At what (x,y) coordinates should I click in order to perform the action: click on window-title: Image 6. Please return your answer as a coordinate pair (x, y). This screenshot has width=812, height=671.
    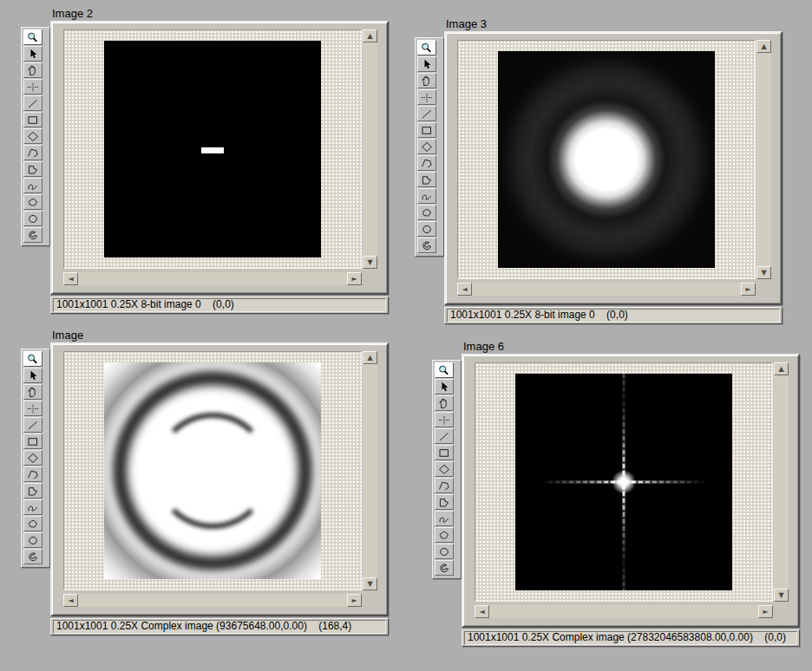
    Looking at the image, I should click on (484, 347).